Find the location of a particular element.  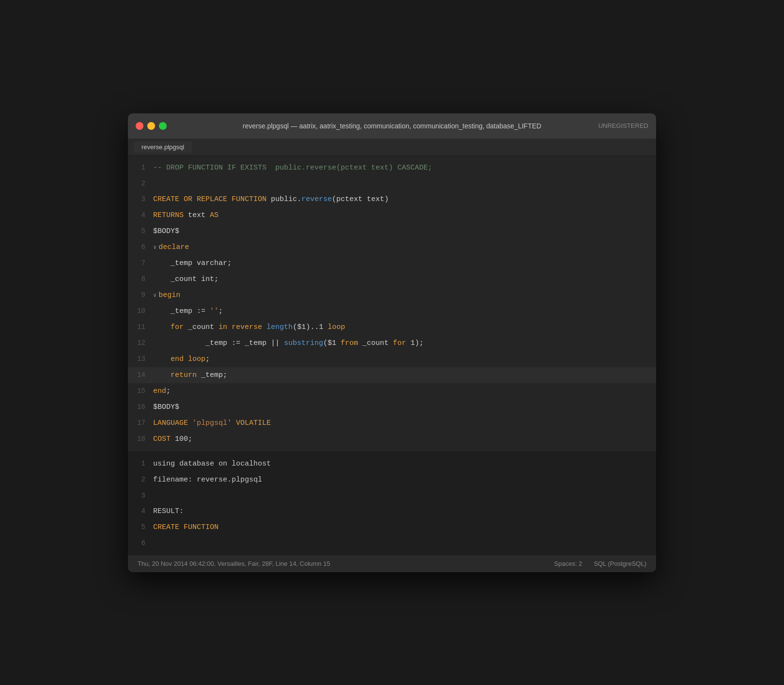

output-section: 1 using database on localhost 2 filename… is located at coordinates (392, 503).